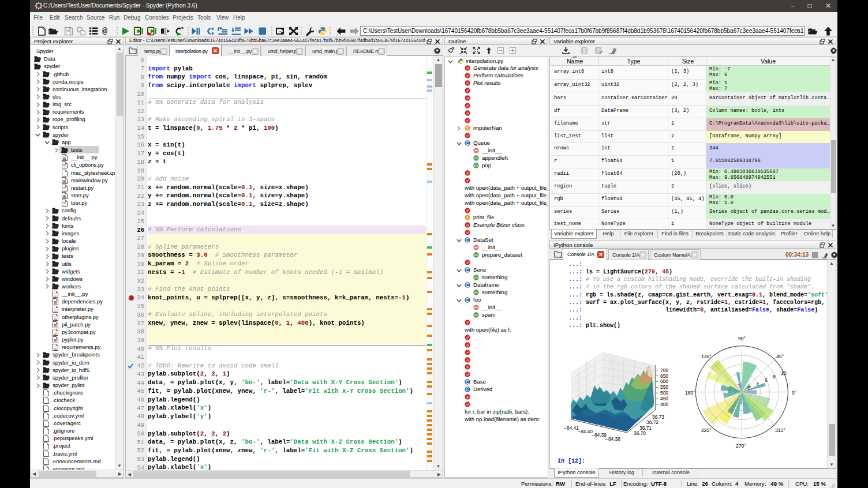  I want to click on svg-text: 600, so click(664, 381).